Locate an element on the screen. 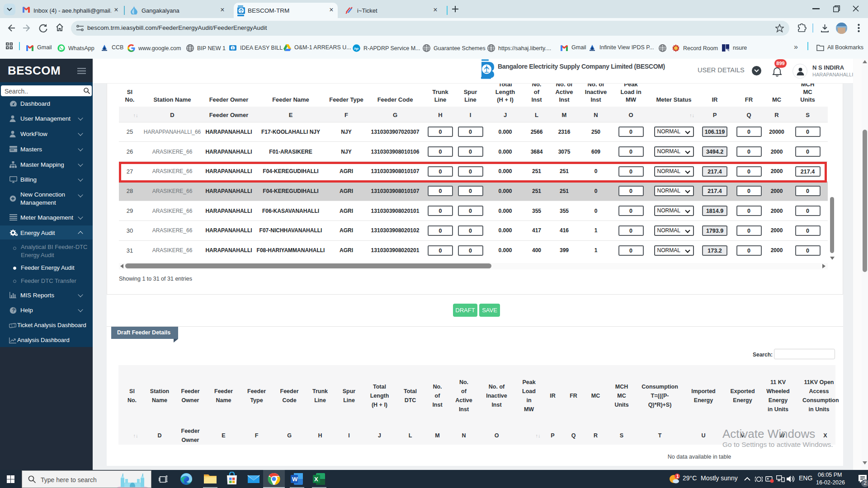 The image size is (868, 488). svg-text: W is located at coordinates (295, 479).